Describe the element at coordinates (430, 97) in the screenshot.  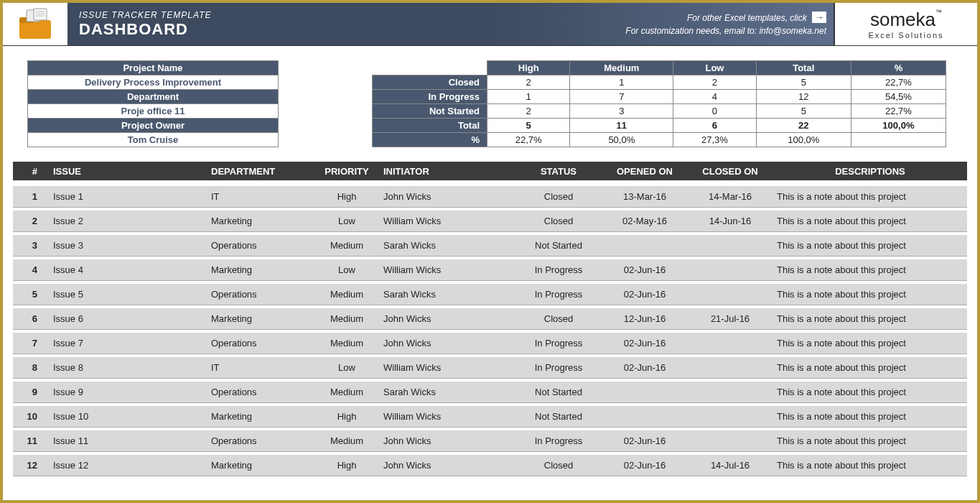
I see `summary-row-label: In Progress` at that location.